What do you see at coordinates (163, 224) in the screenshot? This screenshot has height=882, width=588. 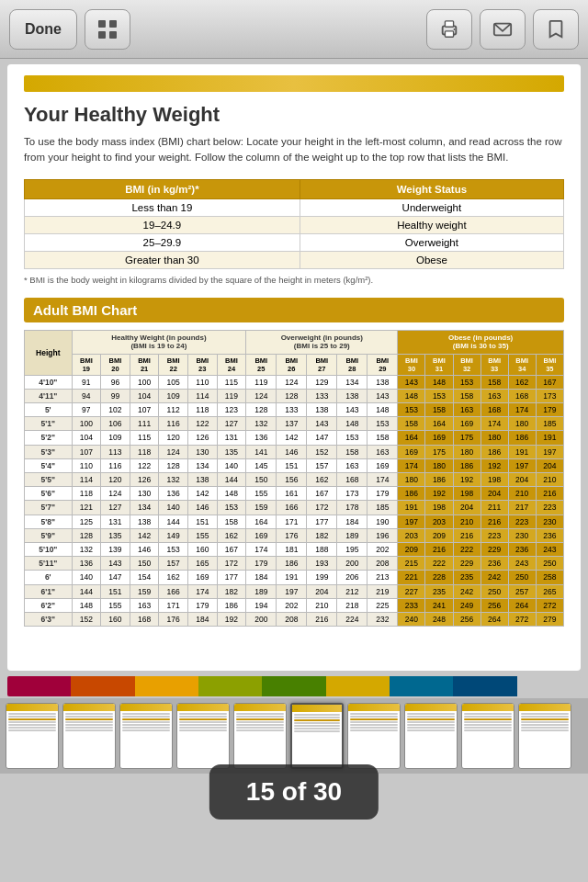 I see `table-cell: 19–24.9` at bounding box center [163, 224].